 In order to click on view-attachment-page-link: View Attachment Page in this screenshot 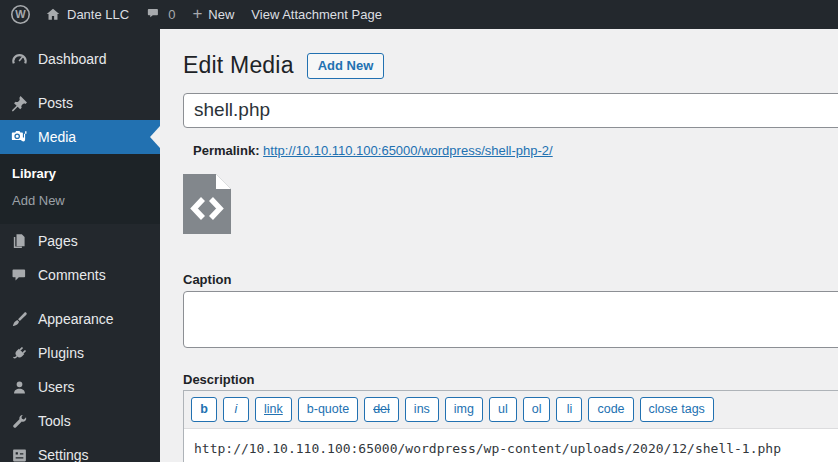, I will do `click(316, 14)`.